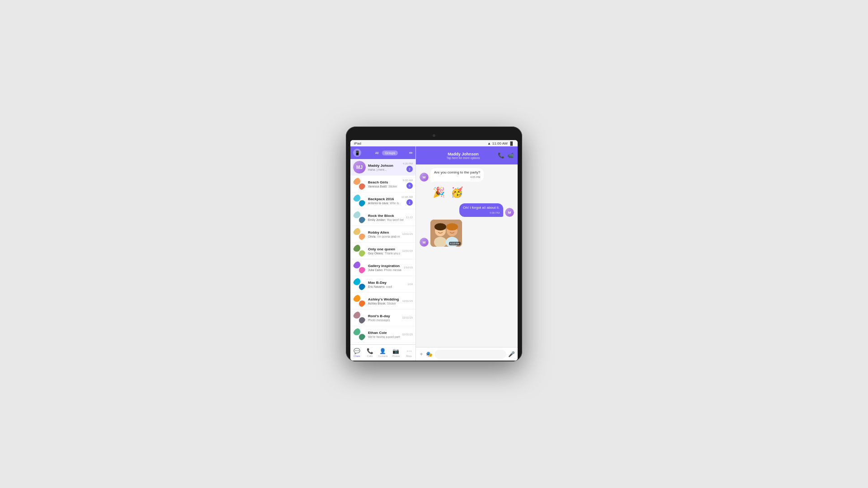  I want to click on chat-time: 1/10, so click(410, 284).